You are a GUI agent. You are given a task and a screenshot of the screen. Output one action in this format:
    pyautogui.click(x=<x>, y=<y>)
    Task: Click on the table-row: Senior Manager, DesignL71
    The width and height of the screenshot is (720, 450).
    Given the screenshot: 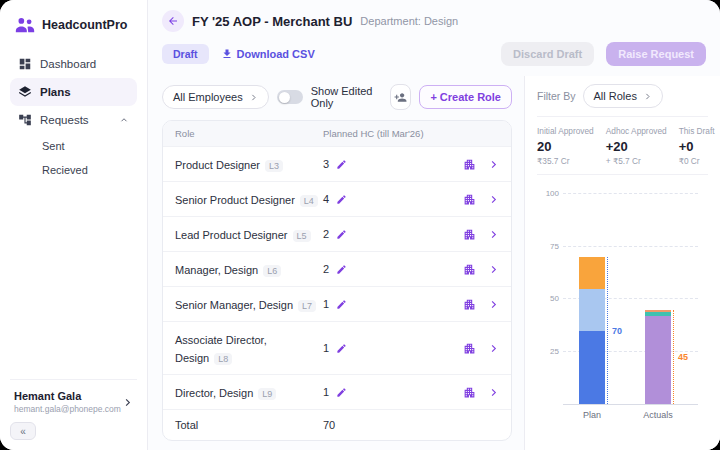 What is the action you would take?
    pyautogui.click(x=337, y=304)
    